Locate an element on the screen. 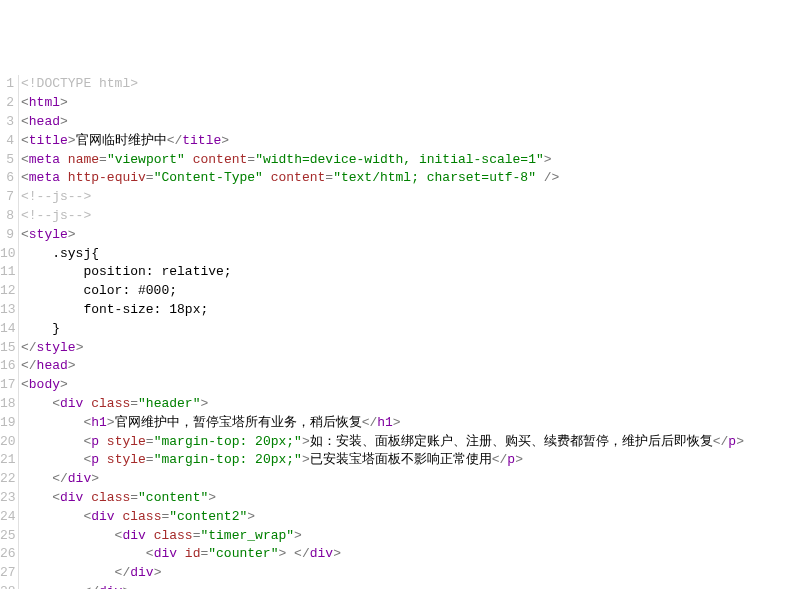 The image size is (797, 589). line-number: 14 is located at coordinates (7, 330).